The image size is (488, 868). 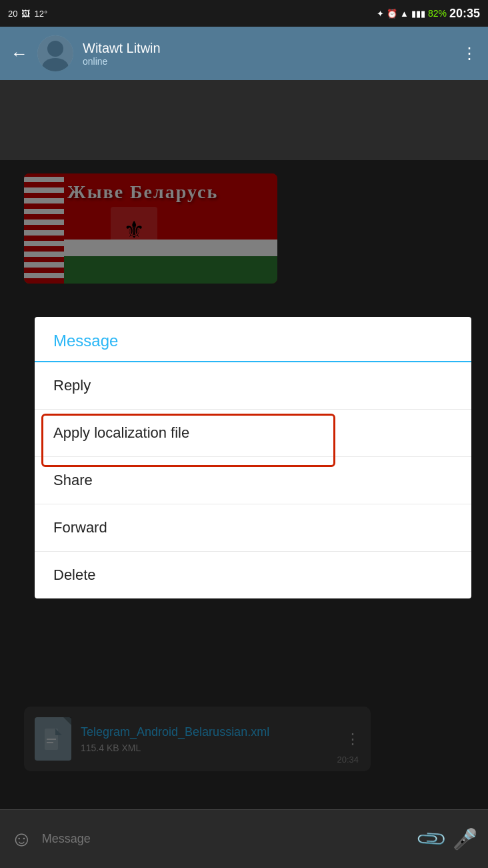 I want to click on status-left: 20 🖼 12°, so click(x=28, y=13).